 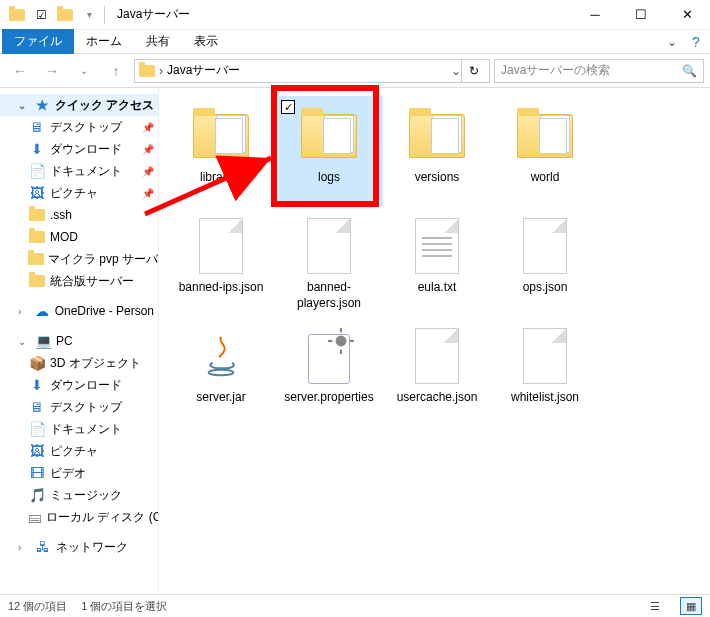 I want to click on file-icon, so click(x=221, y=246).